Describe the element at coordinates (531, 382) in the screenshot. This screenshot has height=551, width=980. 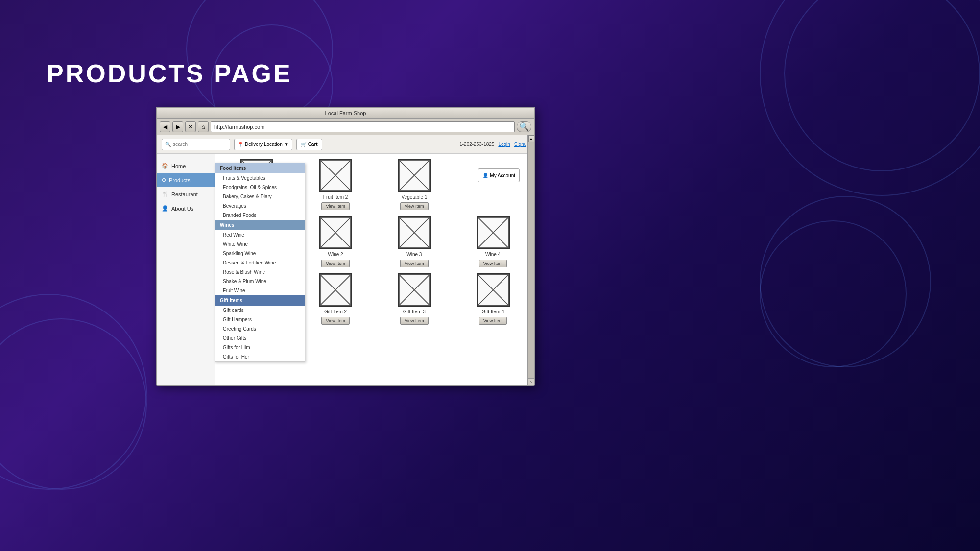
I see `resize-handle: ⤡` at that location.